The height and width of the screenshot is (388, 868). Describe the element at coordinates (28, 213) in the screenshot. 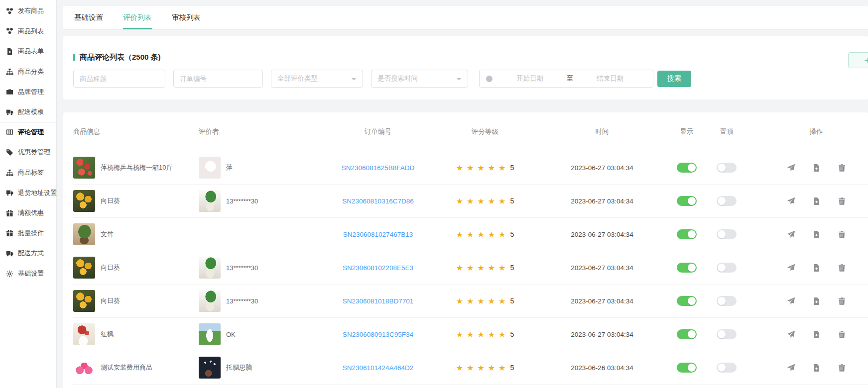

I see `sidebar-item-full-discount: 满额优惠` at that location.